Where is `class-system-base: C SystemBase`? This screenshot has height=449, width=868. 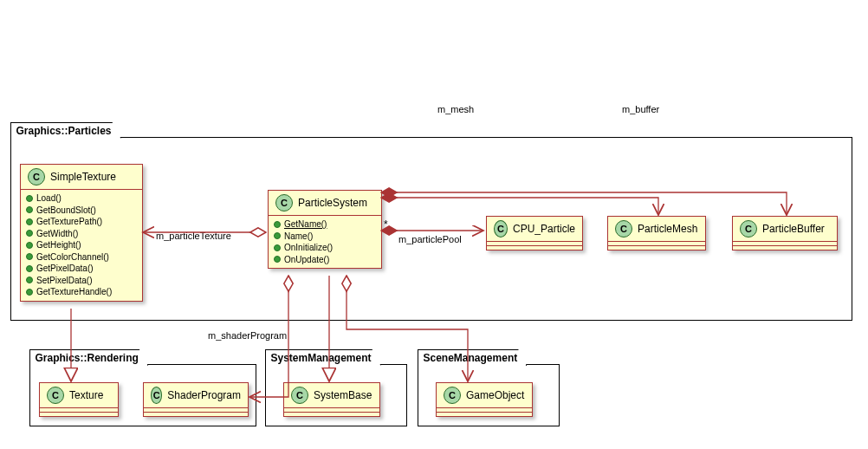 class-system-base: C SystemBase is located at coordinates (332, 400).